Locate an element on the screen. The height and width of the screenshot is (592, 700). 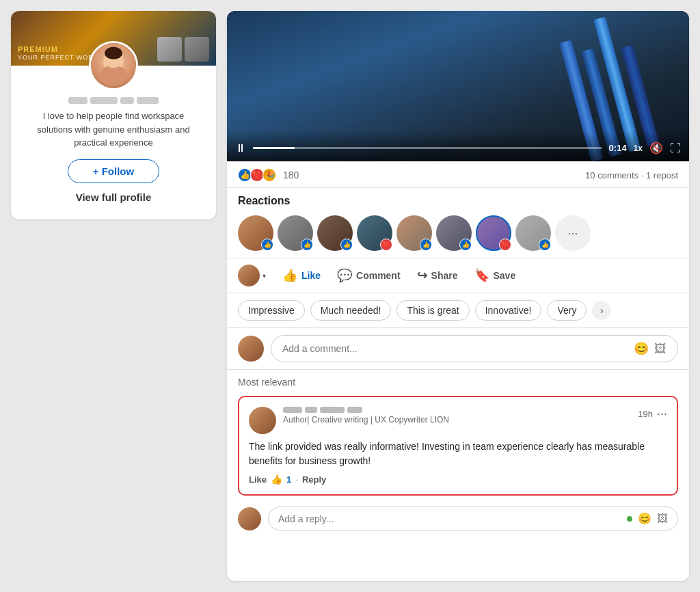
comment-input-area: 😊 🖼 is located at coordinates (458, 349).